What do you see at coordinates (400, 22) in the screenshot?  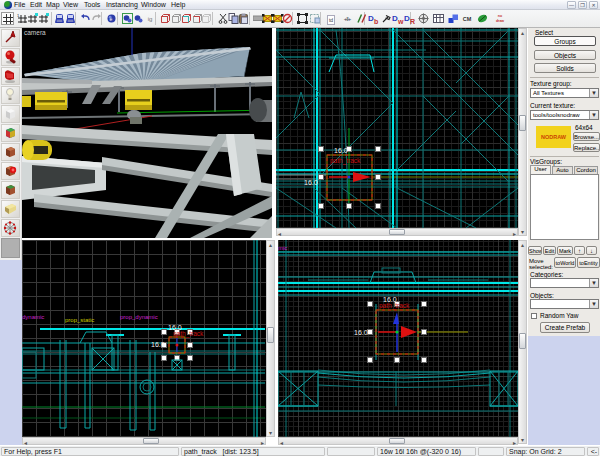 I see `svg-text: w` at bounding box center [400, 22].